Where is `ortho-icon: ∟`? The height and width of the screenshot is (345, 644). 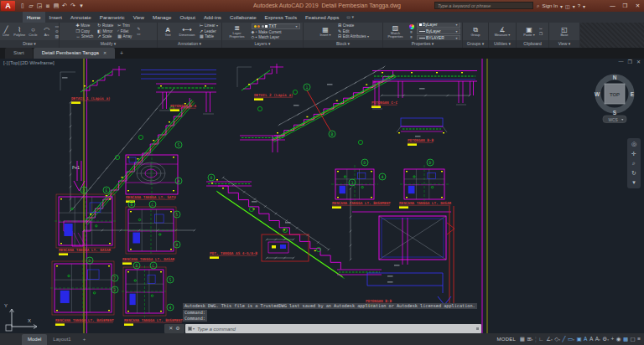 ortho-icon: ∟ is located at coordinates (541, 339).